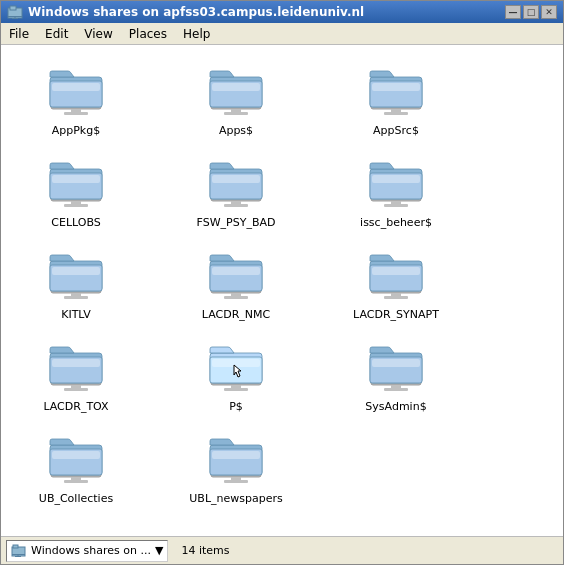 The width and height of the screenshot is (564, 565). I want to click on file-item: KITLV, so click(76, 285).